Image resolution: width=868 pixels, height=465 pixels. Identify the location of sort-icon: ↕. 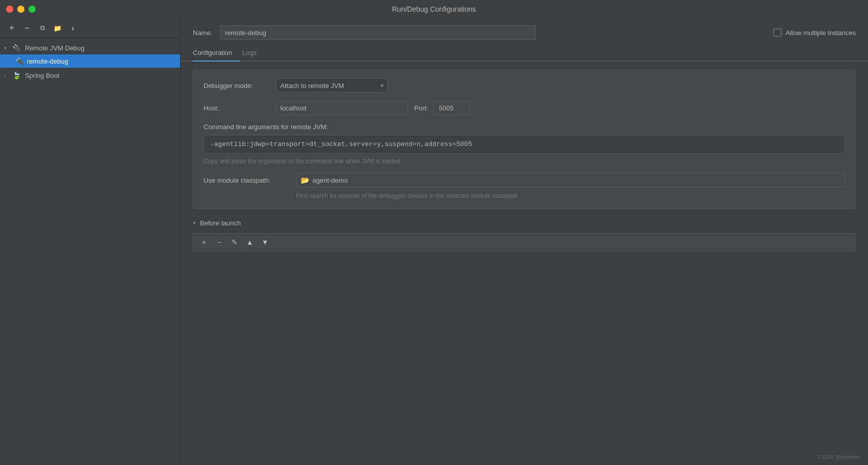
(73, 28).